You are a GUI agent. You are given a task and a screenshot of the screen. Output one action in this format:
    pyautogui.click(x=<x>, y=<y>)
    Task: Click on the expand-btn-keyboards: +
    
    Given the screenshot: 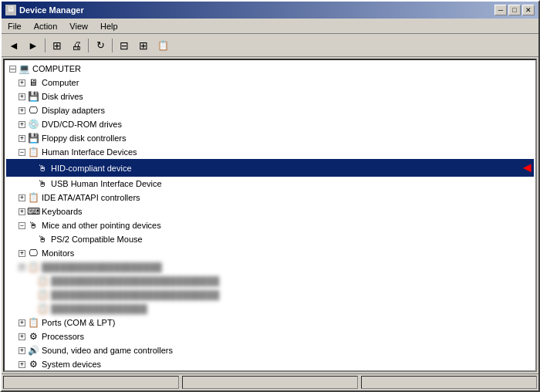 What is the action you would take?
    pyautogui.click(x=22, y=211)
    